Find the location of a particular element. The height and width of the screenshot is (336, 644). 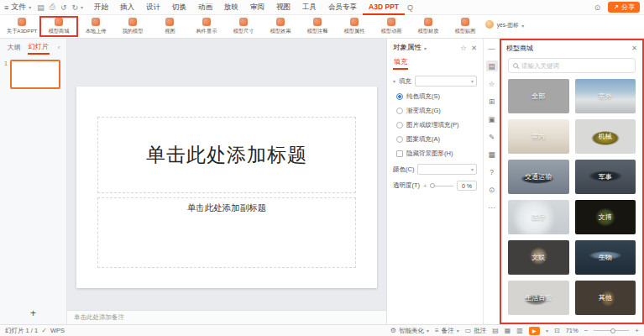

notes-bar: 单击此处添加备注 is located at coordinates (227, 318).